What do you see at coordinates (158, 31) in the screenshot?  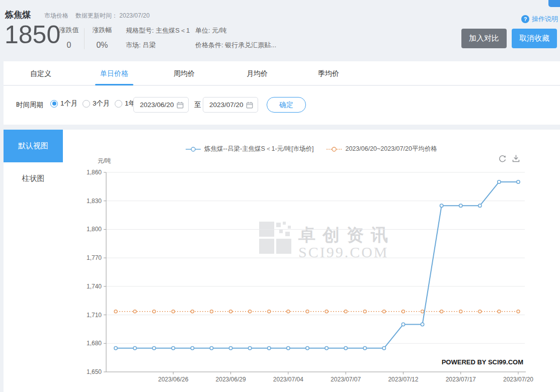 I see `spec-row: 规格型号: 主焦煤S＜1` at bounding box center [158, 31].